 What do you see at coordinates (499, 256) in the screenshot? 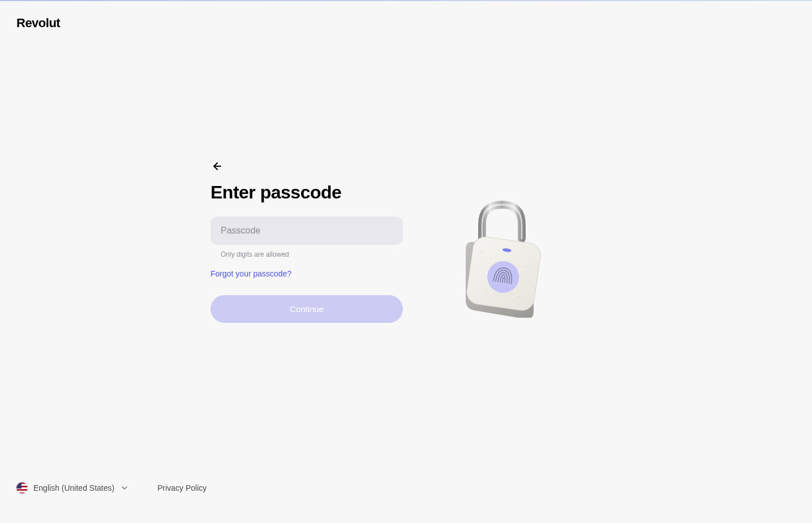
I see `fingerprint-lock-icon` at bounding box center [499, 256].